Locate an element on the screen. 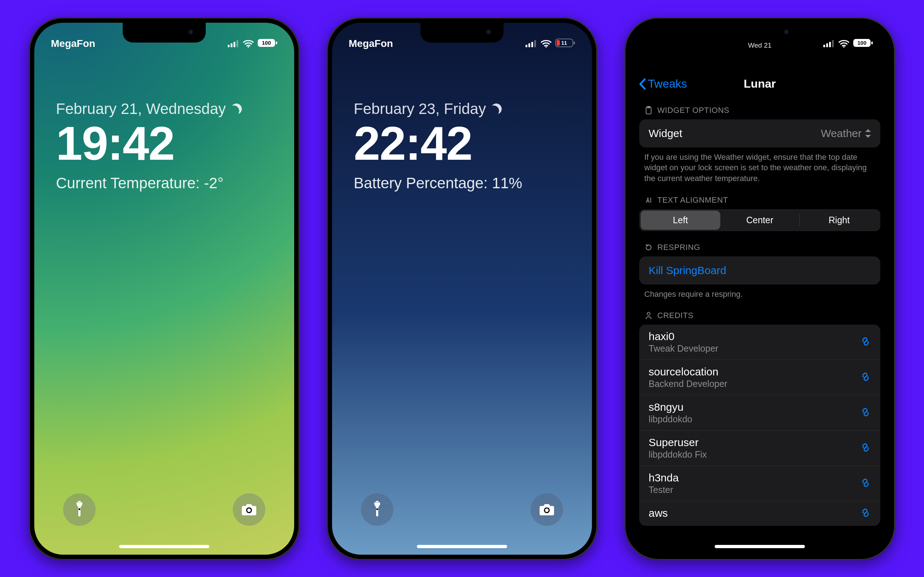  credit-name: s8ngyu is located at coordinates (670, 407).